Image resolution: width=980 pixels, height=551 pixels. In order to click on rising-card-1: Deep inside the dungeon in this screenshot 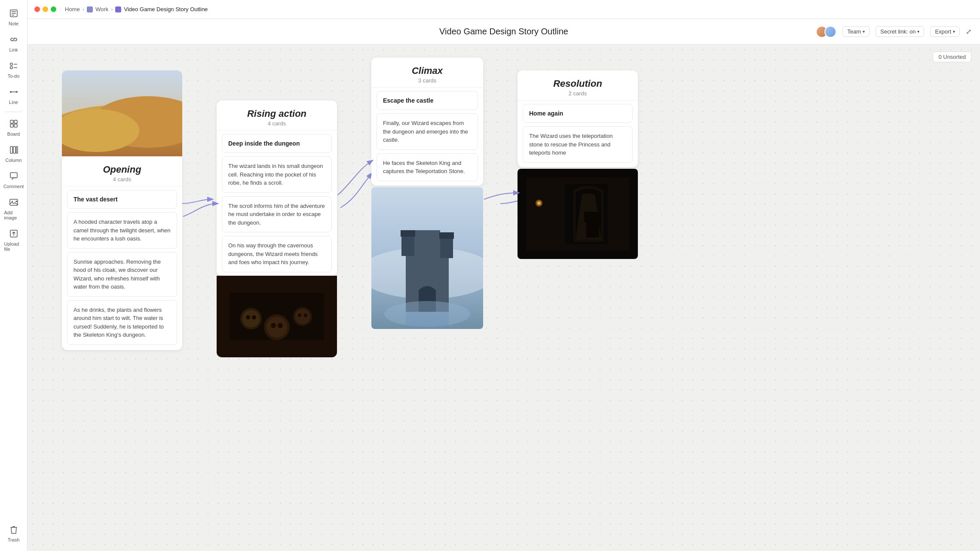, I will do `click(277, 143)`.